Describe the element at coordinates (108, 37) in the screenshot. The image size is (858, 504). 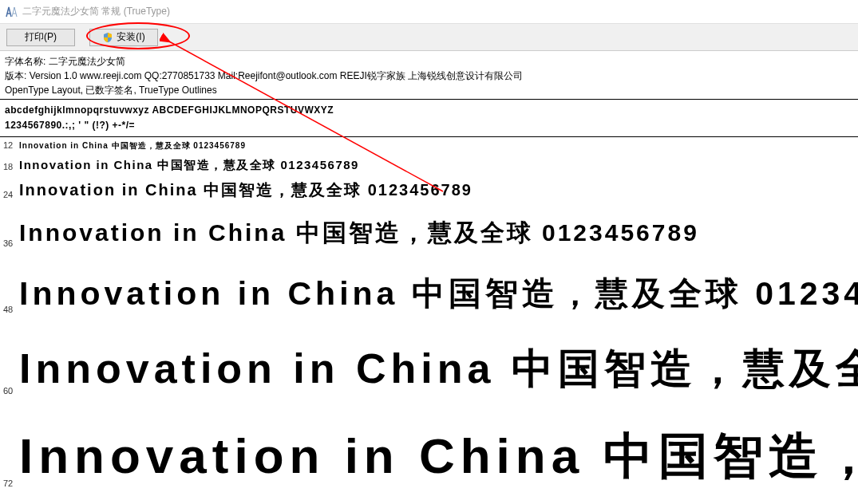
I see `shield-icon` at that location.